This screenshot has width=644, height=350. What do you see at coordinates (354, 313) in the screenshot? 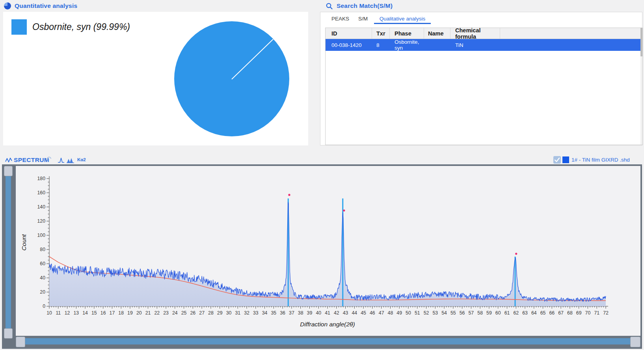
I see `svg-text: 44` at bounding box center [354, 313].